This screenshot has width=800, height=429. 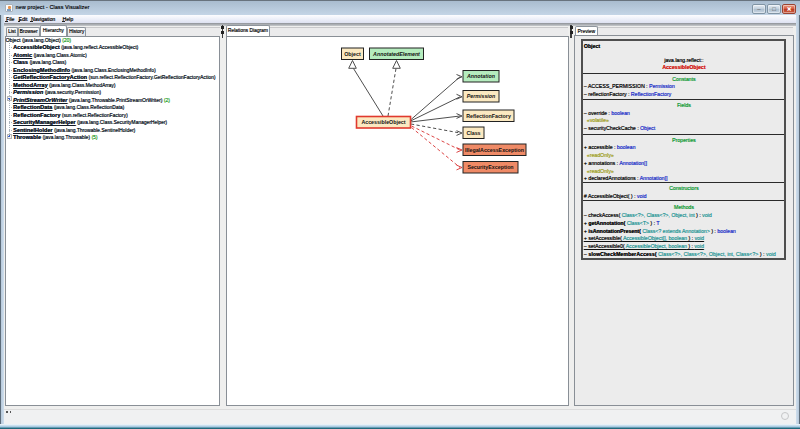 I want to click on svg-text: Annotation, so click(x=481, y=76).